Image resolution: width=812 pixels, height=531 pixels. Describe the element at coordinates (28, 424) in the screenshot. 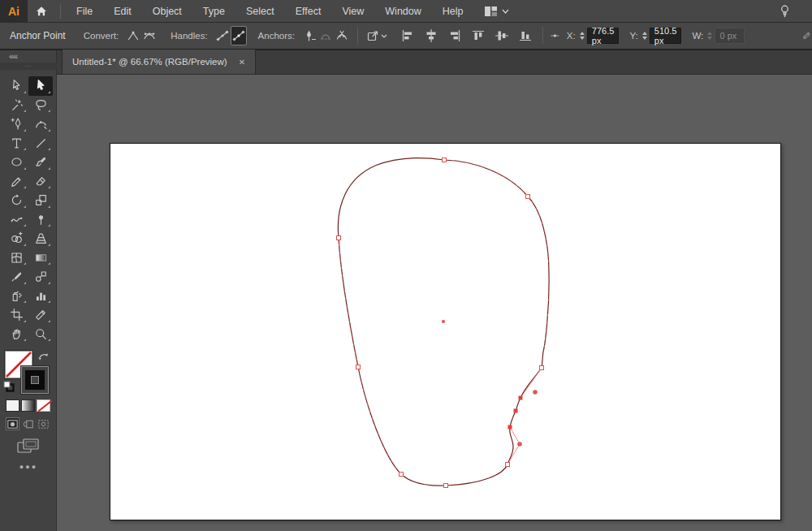

I see `draw-behind-button` at that location.